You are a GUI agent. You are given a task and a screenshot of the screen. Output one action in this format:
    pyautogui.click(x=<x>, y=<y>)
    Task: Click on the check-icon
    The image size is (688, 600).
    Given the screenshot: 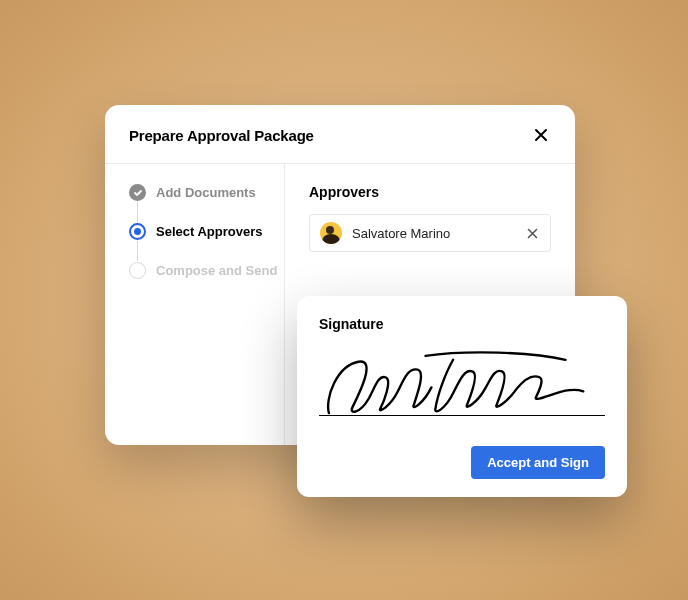 What is the action you would take?
    pyautogui.click(x=138, y=192)
    